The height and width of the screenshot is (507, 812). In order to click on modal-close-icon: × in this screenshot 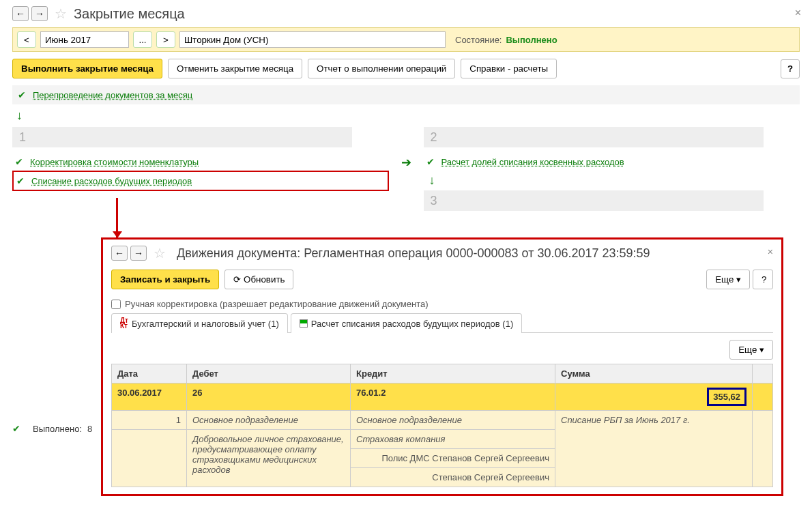, I will do `click(770, 252)`.